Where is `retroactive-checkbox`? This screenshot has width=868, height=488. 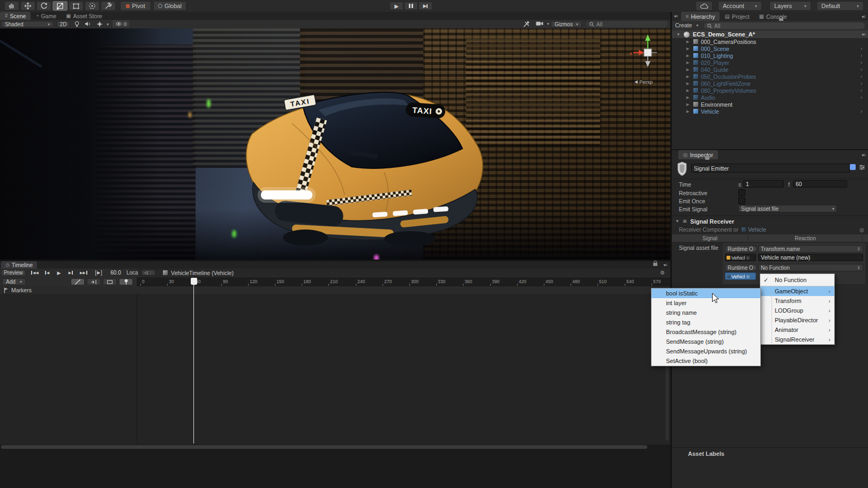
retroactive-checkbox is located at coordinates (742, 193).